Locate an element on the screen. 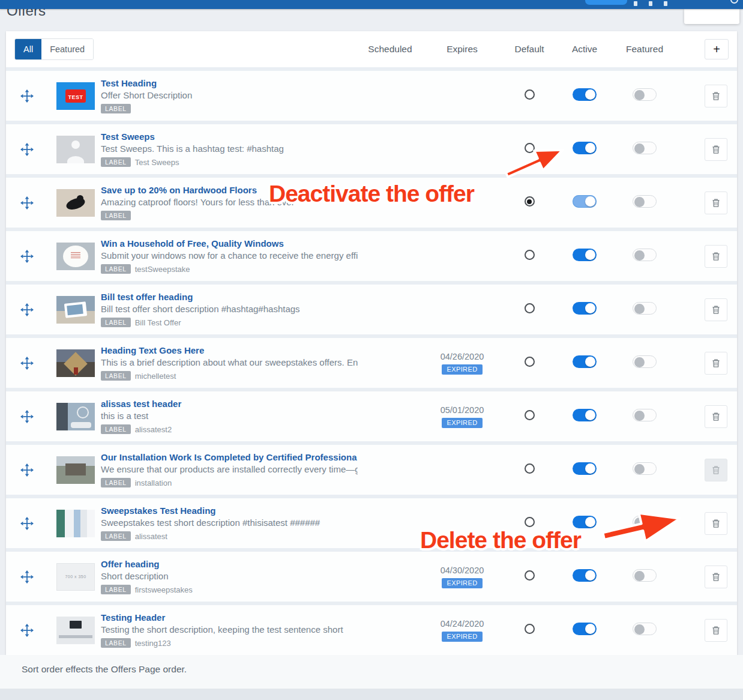 The height and width of the screenshot is (700, 743). table-header: All Featured Scheduled Expires Default A… is located at coordinates (372, 49).